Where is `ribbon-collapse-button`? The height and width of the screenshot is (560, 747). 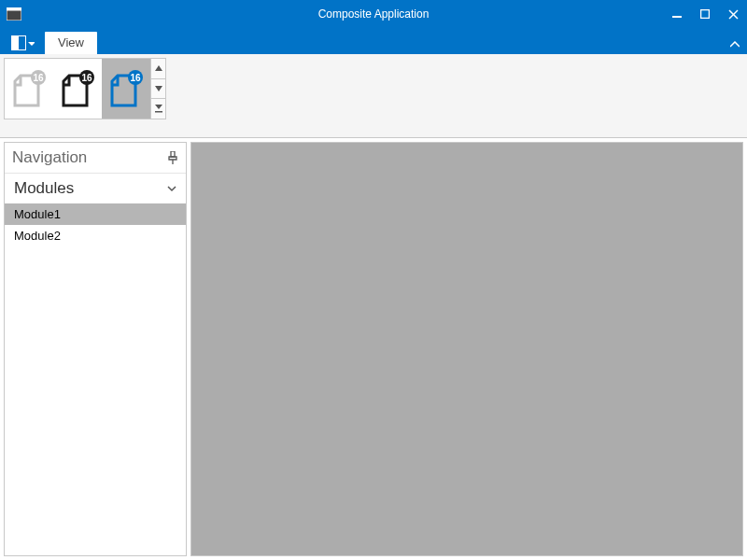 ribbon-collapse-button is located at coordinates (735, 45).